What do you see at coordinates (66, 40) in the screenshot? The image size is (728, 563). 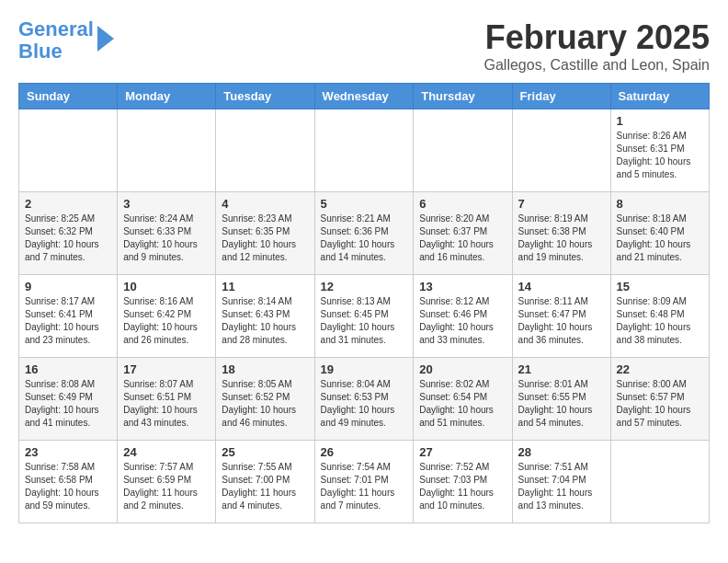 I see `logo: General Blue` at bounding box center [66, 40].